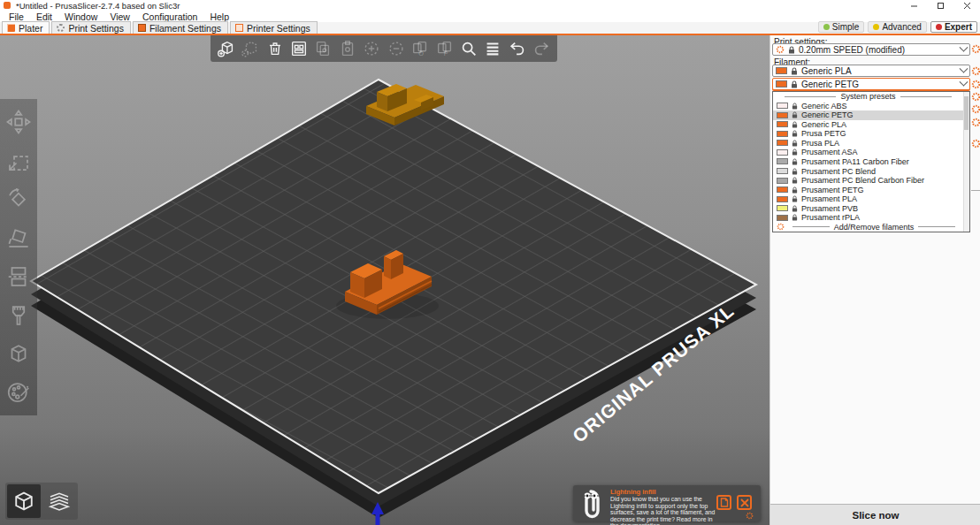  Describe the element at coordinates (59, 501) in the screenshot. I see `preview-view-button` at that location.